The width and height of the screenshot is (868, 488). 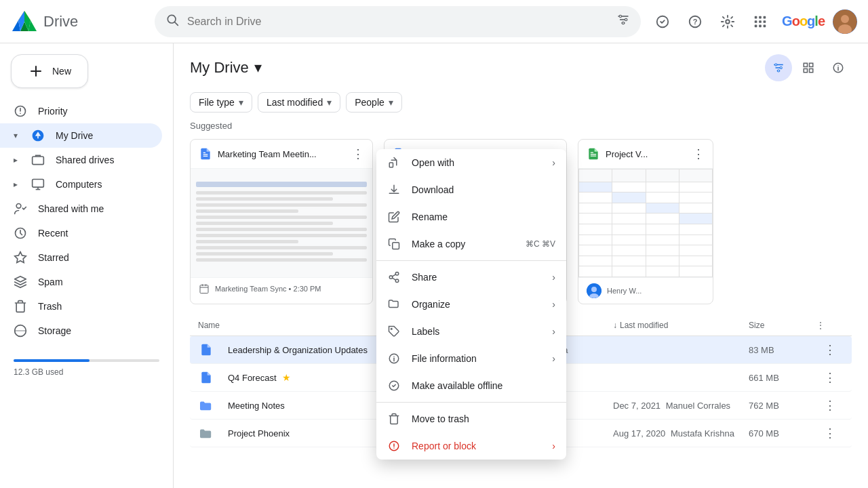 I want to click on calendar-icon, so click(x=204, y=289).